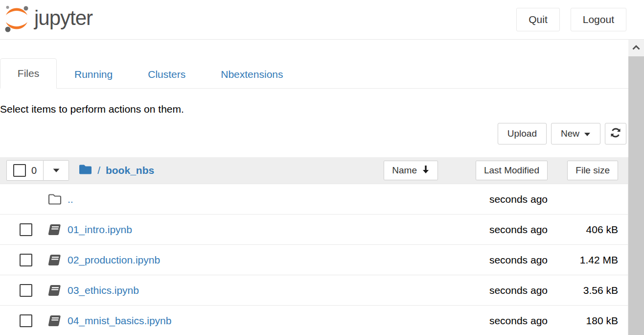 Image resolution: width=644 pixels, height=335 pixels. I want to click on select-all-segment: 0, so click(25, 170).